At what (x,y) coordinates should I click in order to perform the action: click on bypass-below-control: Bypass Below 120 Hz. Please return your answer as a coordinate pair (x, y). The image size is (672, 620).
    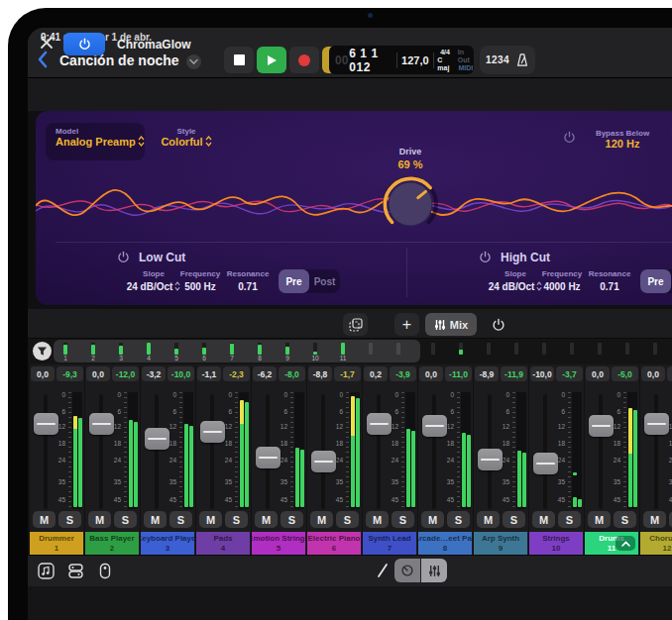
    Looking at the image, I should click on (622, 139).